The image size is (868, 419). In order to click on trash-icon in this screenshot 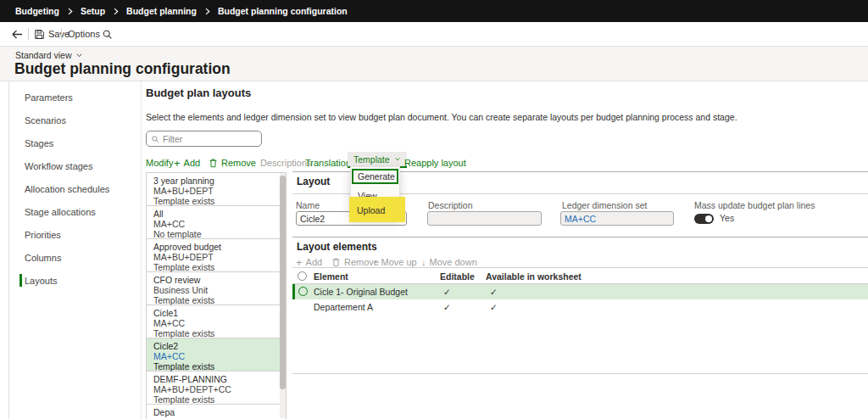, I will do `click(336, 262)`.